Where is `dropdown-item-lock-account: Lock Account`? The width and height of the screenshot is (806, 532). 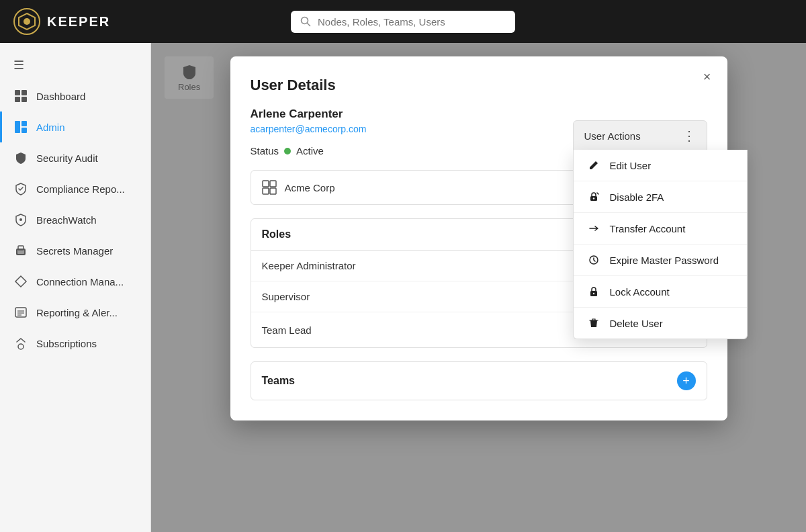
dropdown-item-lock-account: Lock Account is located at coordinates (660, 292).